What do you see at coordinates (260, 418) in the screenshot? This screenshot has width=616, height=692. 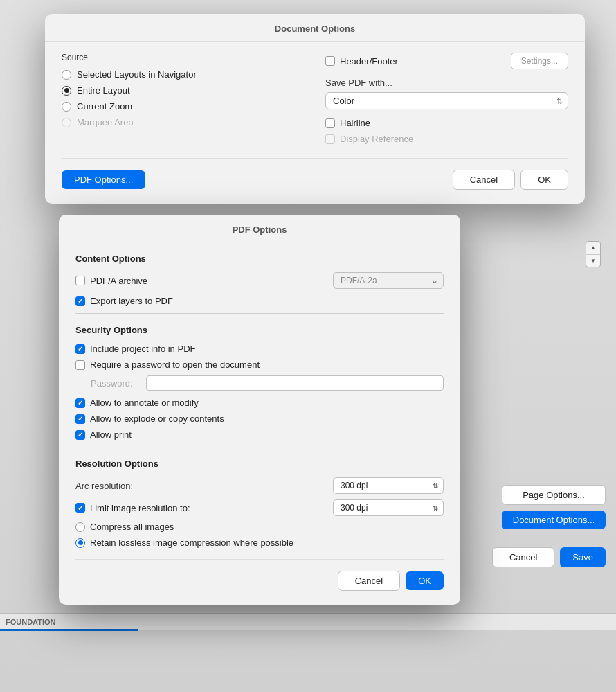 I see `explode-checkbox-item: Allow to explode or copy contents` at bounding box center [260, 418].